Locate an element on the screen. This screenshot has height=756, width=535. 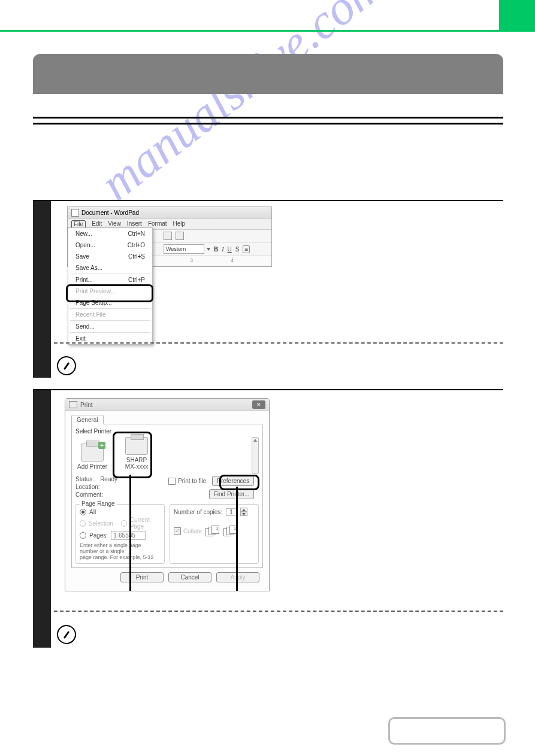
apply-button: Apply is located at coordinates (238, 577).